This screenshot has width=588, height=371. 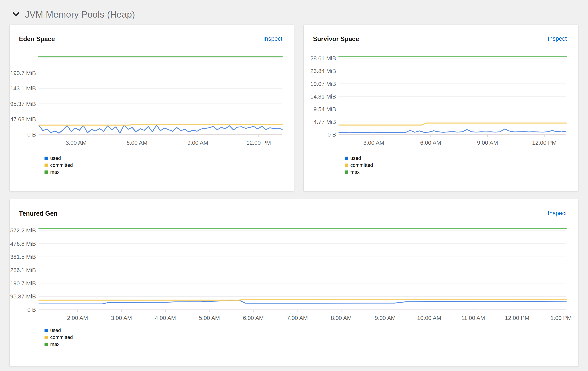 I want to click on svg-text: 28.61 MiB, so click(x=323, y=58).